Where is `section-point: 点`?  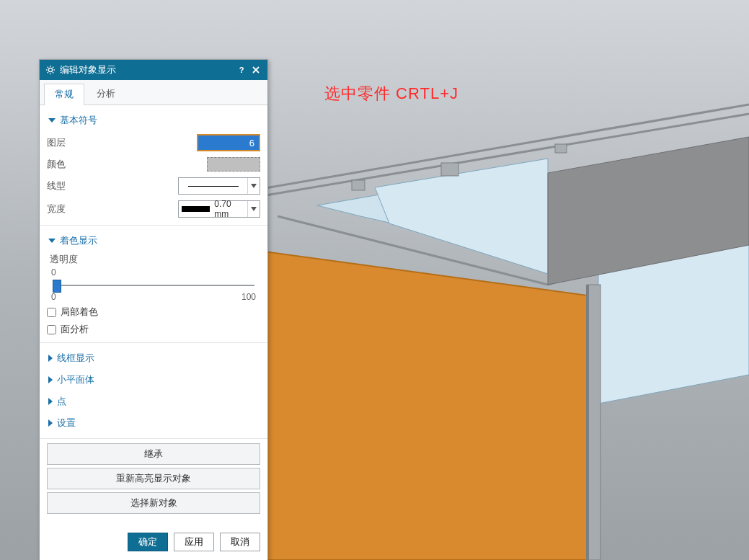 section-point: 点 is located at coordinates (154, 401).